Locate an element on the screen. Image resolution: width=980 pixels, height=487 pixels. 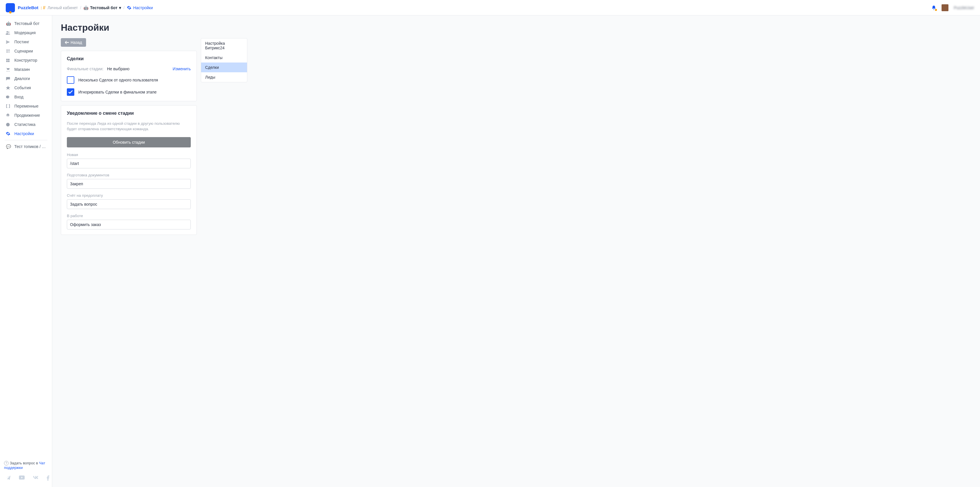
sidebar-item-stats: Статистика is located at coordinates (26, 124).